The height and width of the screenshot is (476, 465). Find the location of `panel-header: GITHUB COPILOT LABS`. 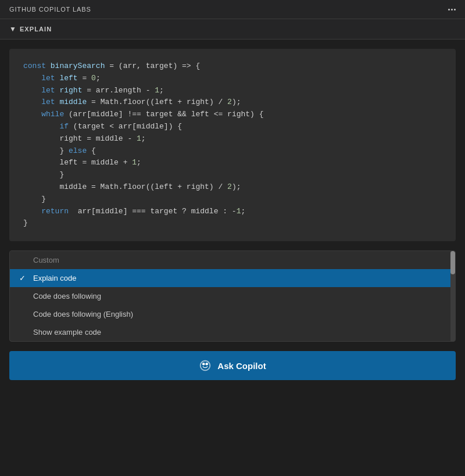

panel-header: GITHUB COPILOT LABS is located at coordinates (233, 9).